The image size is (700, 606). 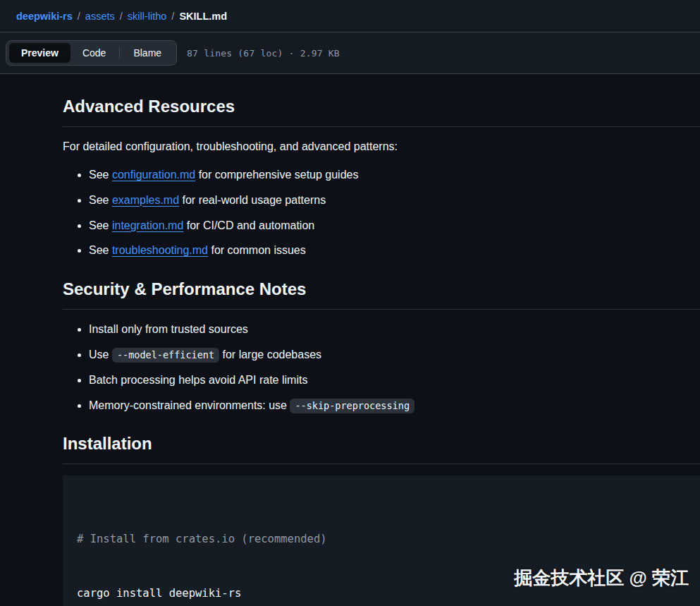 What do you see at coordinates (154, 175) in the screenshot?
I see `link-configuration-md: configuration.md` at bounding box center [154, 175].